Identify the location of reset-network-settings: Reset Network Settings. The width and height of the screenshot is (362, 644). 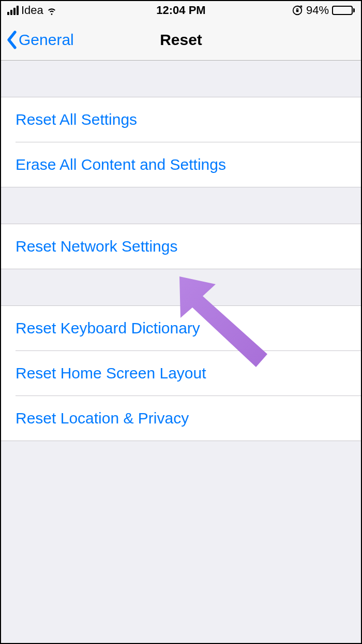
(181, 246).